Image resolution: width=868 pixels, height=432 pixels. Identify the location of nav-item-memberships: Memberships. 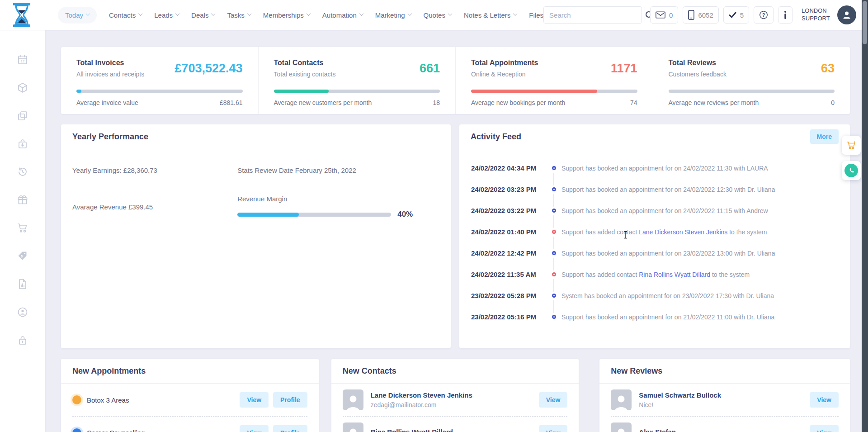
(287, 15).